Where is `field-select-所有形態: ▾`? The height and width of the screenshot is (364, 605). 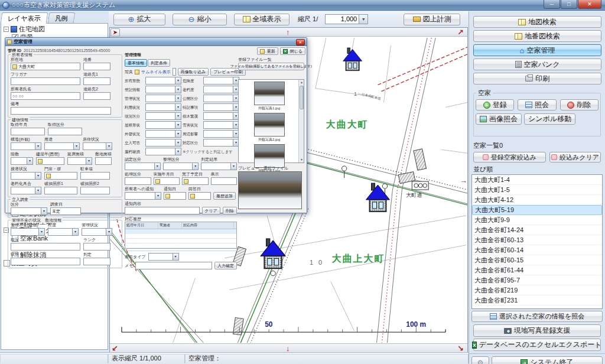 field-select-所有形態: ▾ is located at coordinates (163, 80).